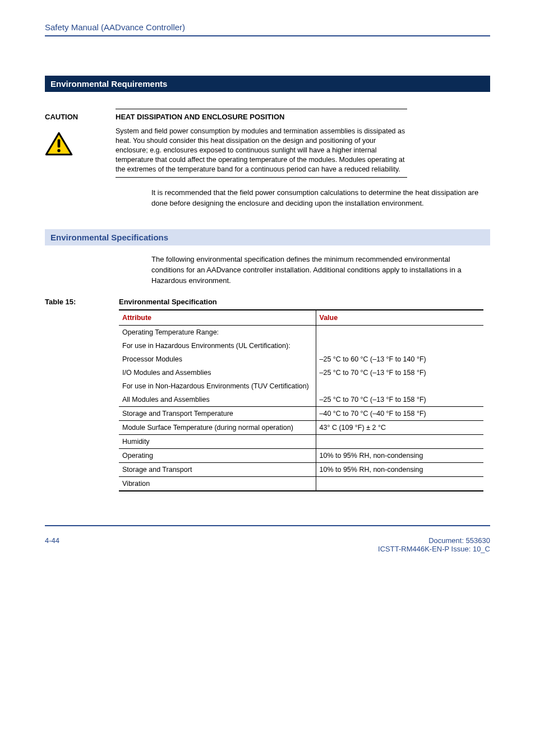  What do you see at coordinates (268, 84) in the screenshot?
I see `section-heading-env-req: Environmental Requirements` at bounding box center [268, 84].